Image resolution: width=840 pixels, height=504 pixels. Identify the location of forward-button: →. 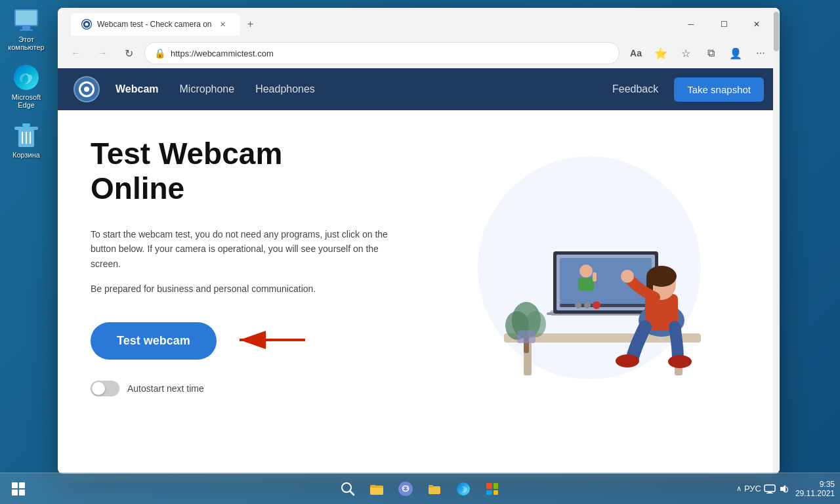
(102, 53).